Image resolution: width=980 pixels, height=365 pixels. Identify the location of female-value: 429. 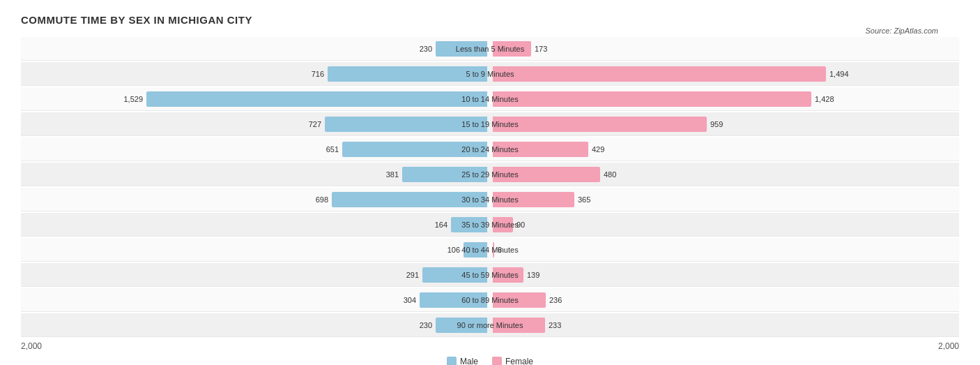
(598, 149).